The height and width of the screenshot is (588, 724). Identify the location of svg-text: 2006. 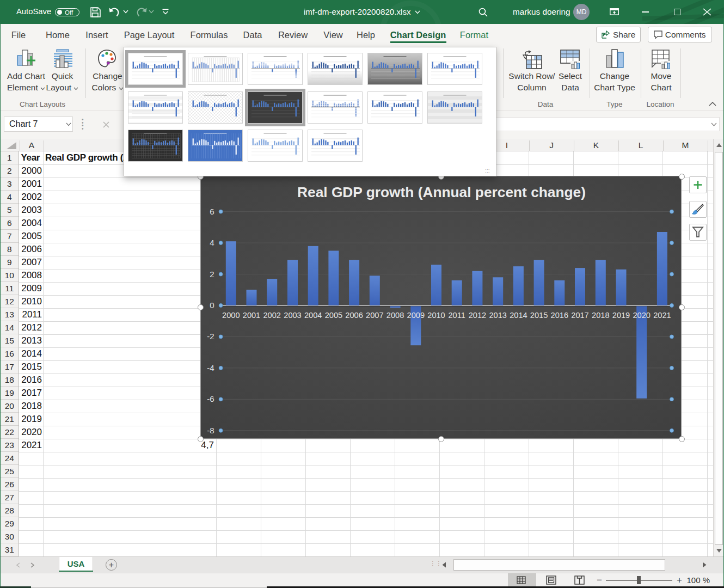
(354, 315).